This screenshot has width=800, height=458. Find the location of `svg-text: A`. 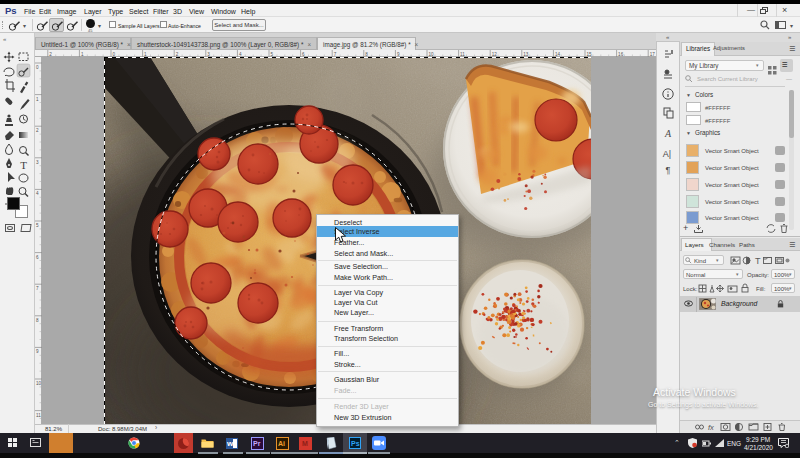

svg-text: A is located at coordinates (668, 134).